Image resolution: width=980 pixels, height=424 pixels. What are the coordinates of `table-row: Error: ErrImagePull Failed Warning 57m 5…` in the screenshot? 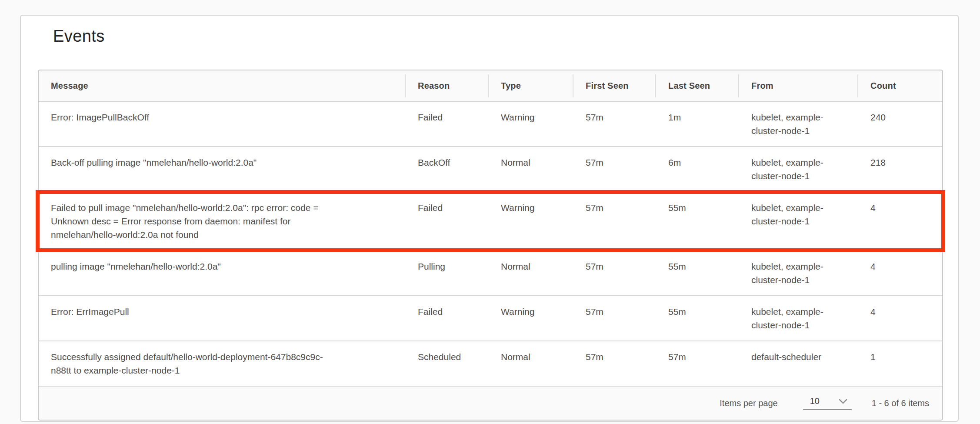 It's located at (490, 319).